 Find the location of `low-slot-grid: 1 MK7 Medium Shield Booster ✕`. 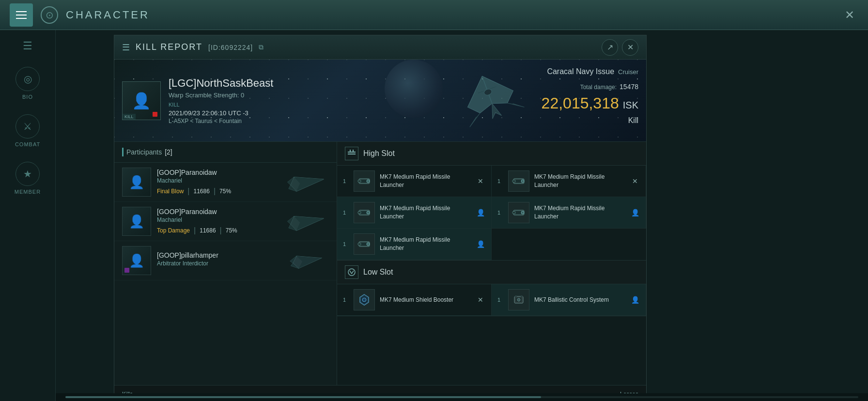

low-slot-grid: 1 MK7 Medium Shield Booster ✕ is located at coordinates (492, 300).